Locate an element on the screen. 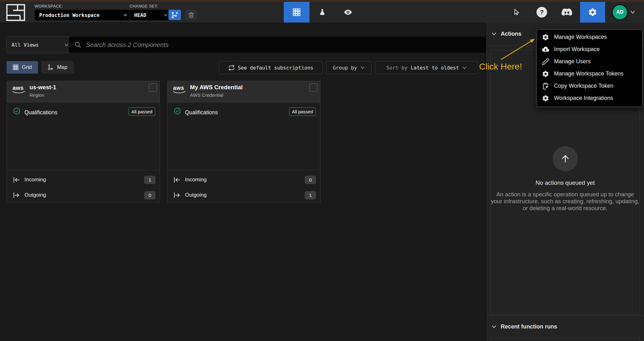  tab-lab is located at coordinates (322, 12).